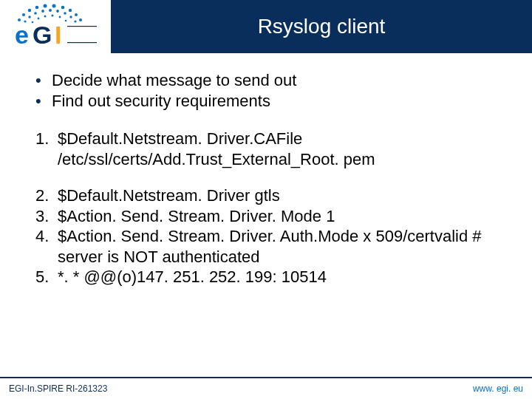 The width and height of the screenshot is (532, 399). What do you see at coordinates (322, 27) in the screenshot?
I see `slide-title: Rsyslog client` at bounding box center [322, 27].